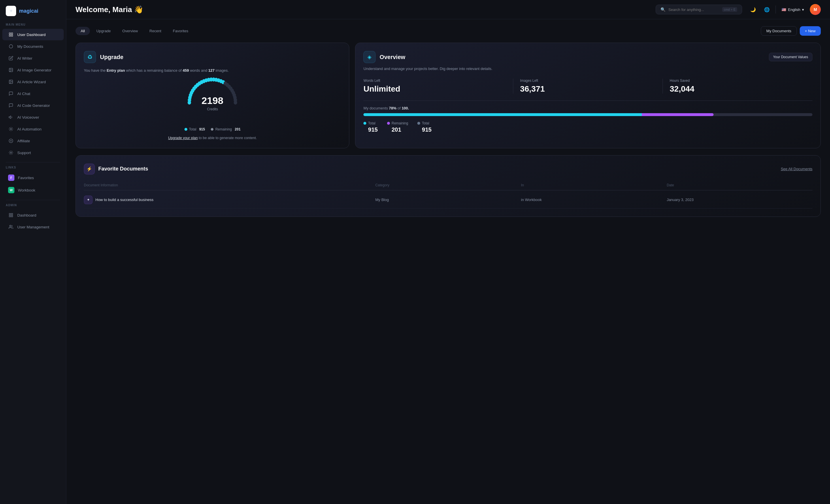 This screenshot has width=830, height=504. I want to click on progress-legend: Total 915 Remaining 201, so click(588, 127).